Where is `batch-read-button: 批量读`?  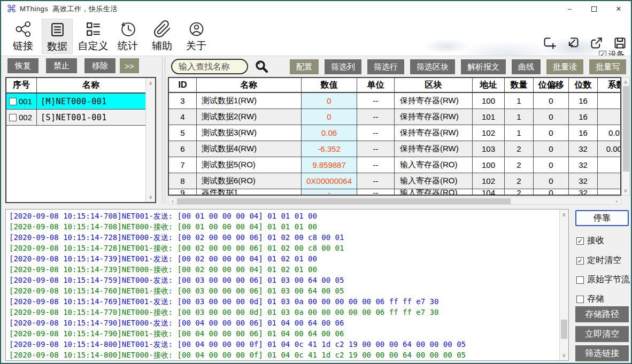 batch-read-button: 批量读 is located at coordinates (565, 67).